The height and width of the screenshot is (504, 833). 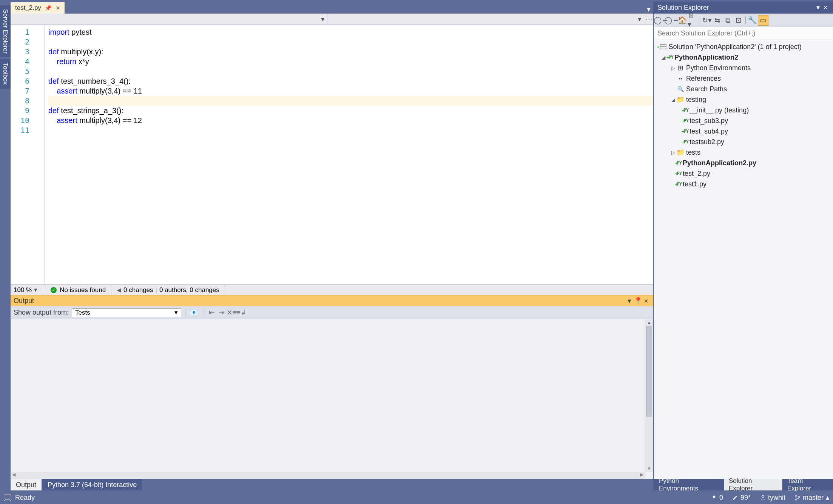 What do you see at coordinates (671, 57) in the screenshot?
I see `python-project-icon: PY` at bounding box center [671, 57].